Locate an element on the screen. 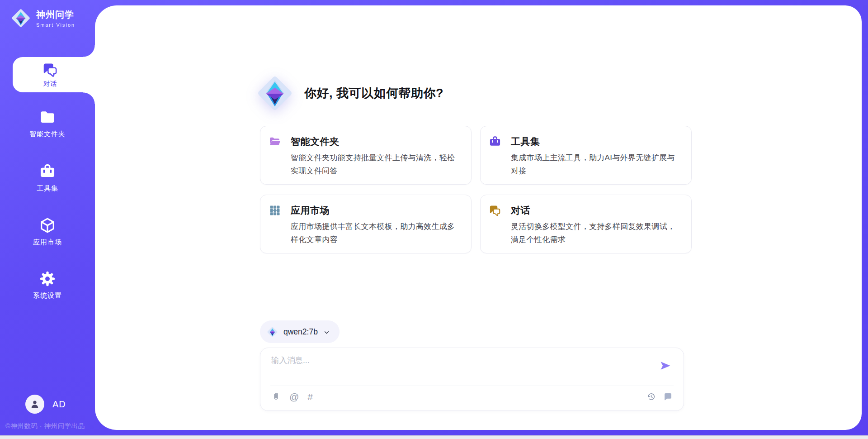 The image size is (868, 439). card-description: 灵活切换多模型文件，支持多样回复效果调试，满足个性化需求 is located at coordinates (595, 233).